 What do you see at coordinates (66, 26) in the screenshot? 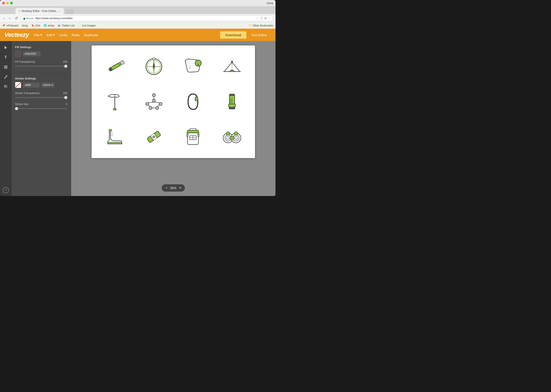
I see `bookmark-twitter: 🐦 Twitter List` at bounding box center [66, 26].